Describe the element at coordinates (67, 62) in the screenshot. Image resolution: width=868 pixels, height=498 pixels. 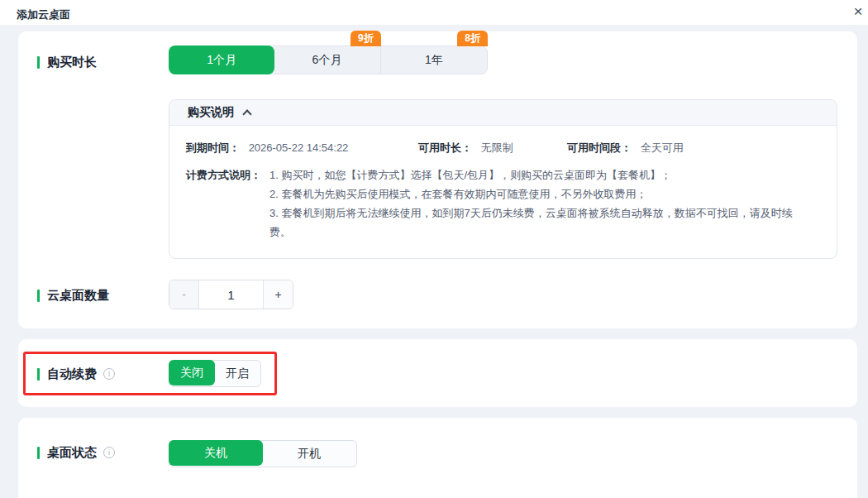
I see `purchase-duration-label: 购买时长` at that location.